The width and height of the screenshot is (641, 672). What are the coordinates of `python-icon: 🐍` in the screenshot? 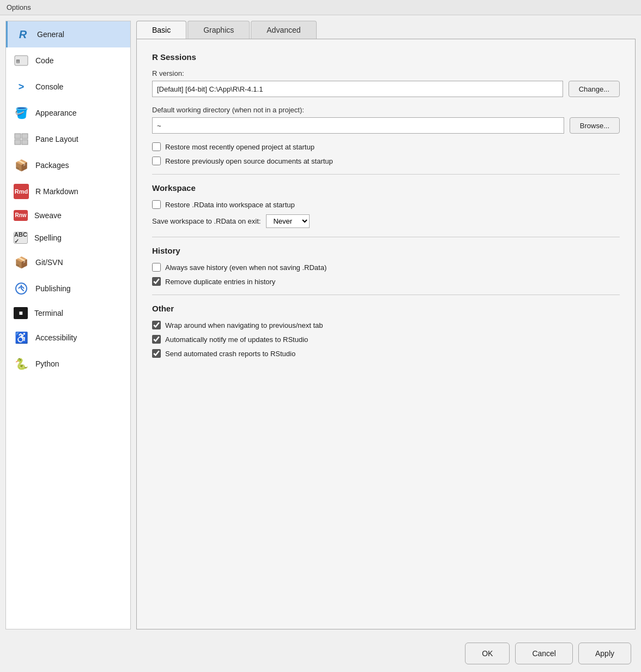 It's located at (21, 364).